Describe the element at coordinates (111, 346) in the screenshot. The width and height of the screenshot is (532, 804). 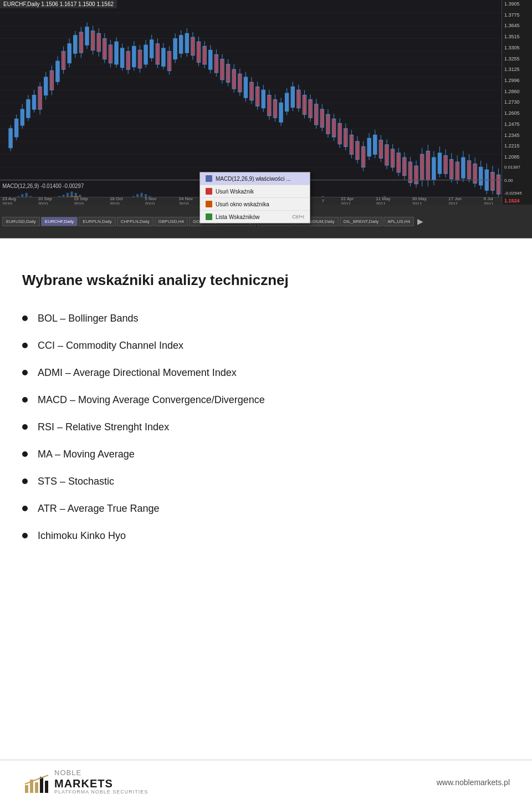
I see `list-item-text: CCI – Commodity Channel Index` at that location.